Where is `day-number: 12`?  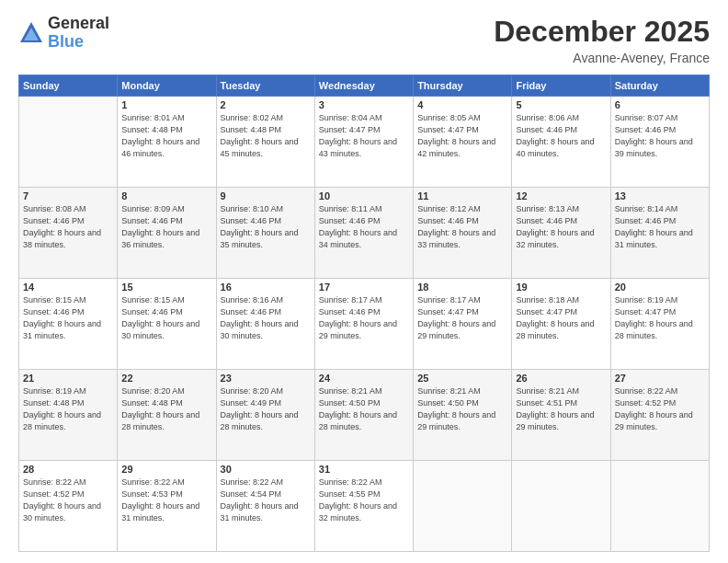 day-number: 12 is located at coordinates (561, 196).